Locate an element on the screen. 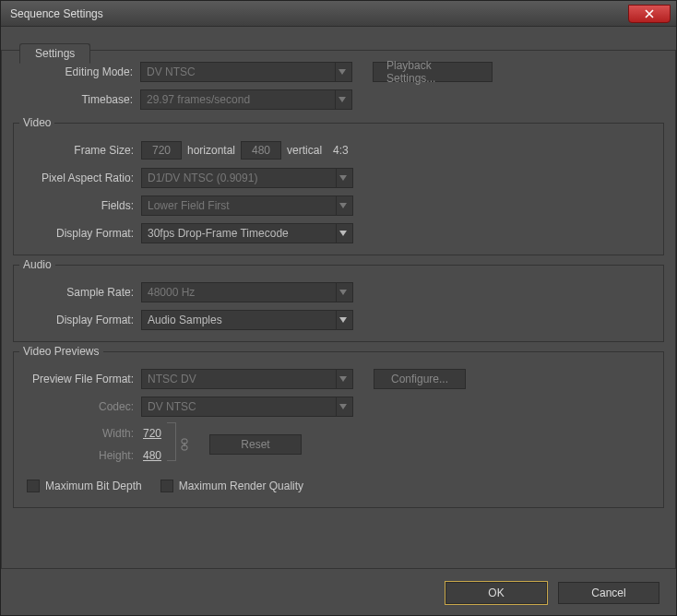 The width and height of the screenshot is (677, 616). editing-mode-label: Editing Mode: is located at coordinates (71, 72).